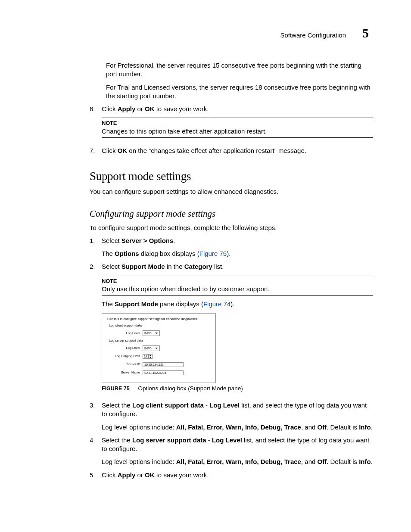 The height and width of the screenshot is (532, 411). Describe the element at coordinates (96, 475) in the screenshot. I see `step-number: 5.` at that location.